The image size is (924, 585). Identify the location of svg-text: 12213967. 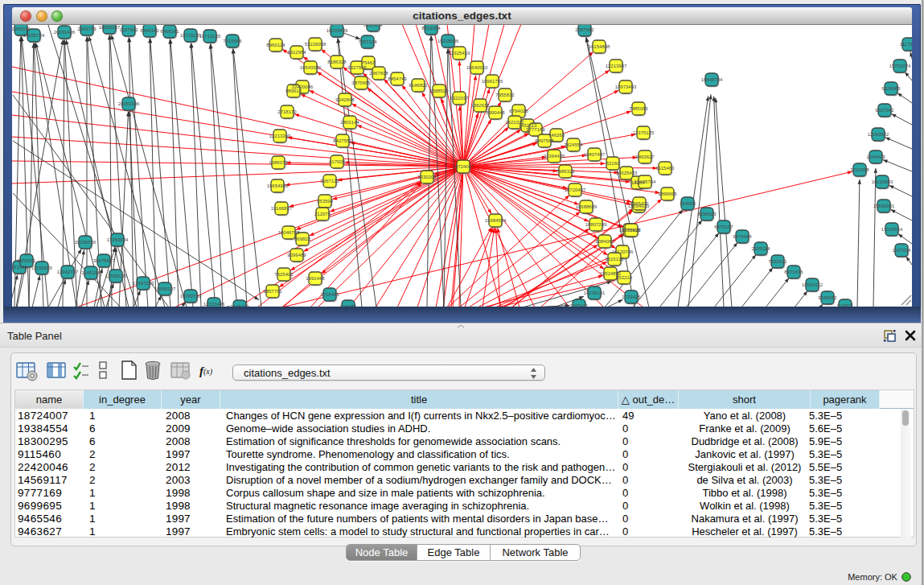
(616, 66).